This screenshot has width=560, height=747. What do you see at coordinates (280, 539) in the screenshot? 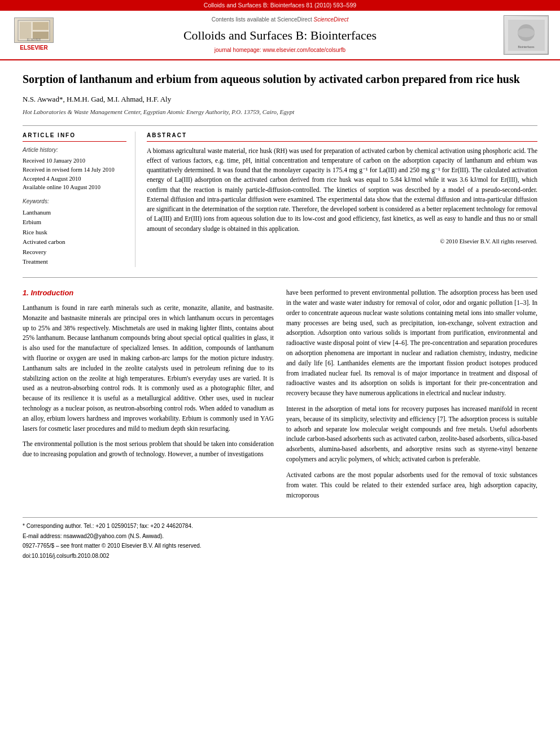
I see `footnote-area: * Corresponding author. Tel.: +20 1 0259…` at bounding box center [280, 539].